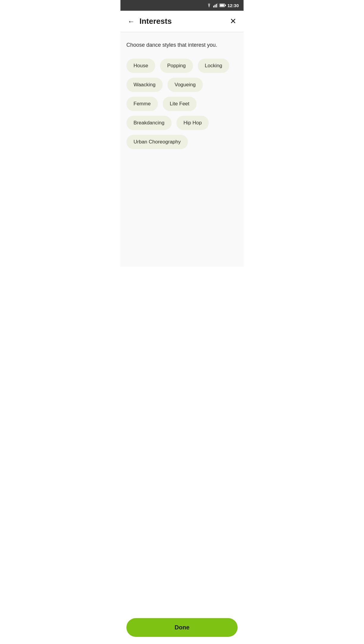 Image resolution: width=364 pixels, height=644 pixels. I want to click on tags-container: HousePoppingLockingWaackingVogueingFemme…, so click(182, 104).